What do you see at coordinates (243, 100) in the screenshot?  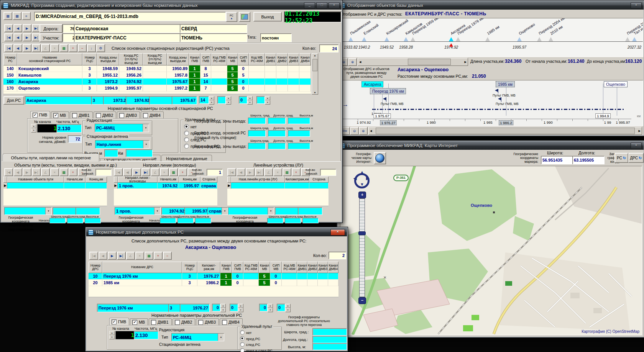 I see `dop-rs-channel-mv-field: 0` at bounding box center [243, 100].